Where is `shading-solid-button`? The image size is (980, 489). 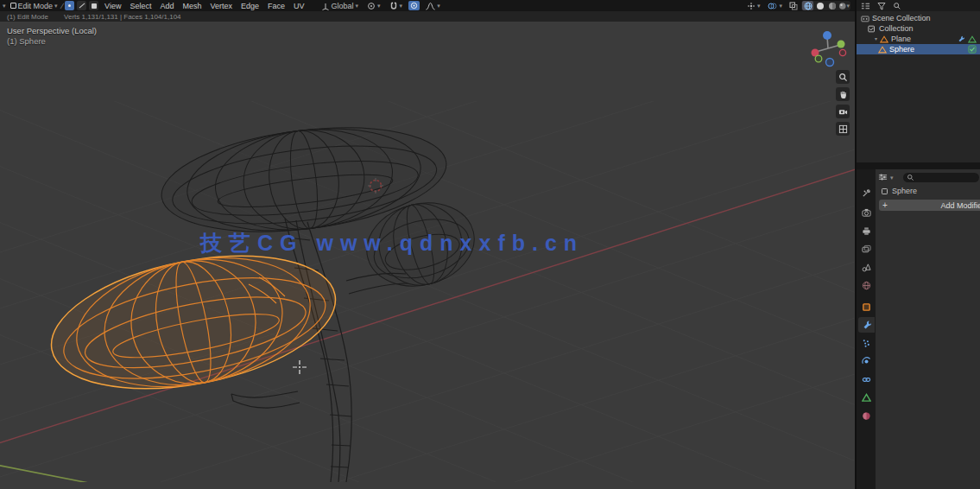
shading-solid-button is located at coordinates (820, 5).